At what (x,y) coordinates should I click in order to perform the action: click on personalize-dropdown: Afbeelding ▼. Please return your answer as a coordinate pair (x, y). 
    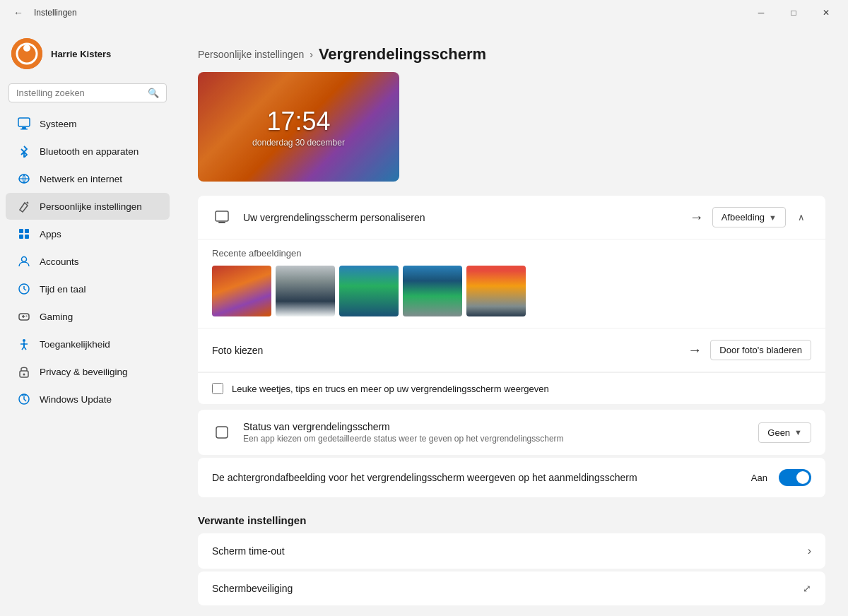
    Looking at the image, I should click on (749, 218).